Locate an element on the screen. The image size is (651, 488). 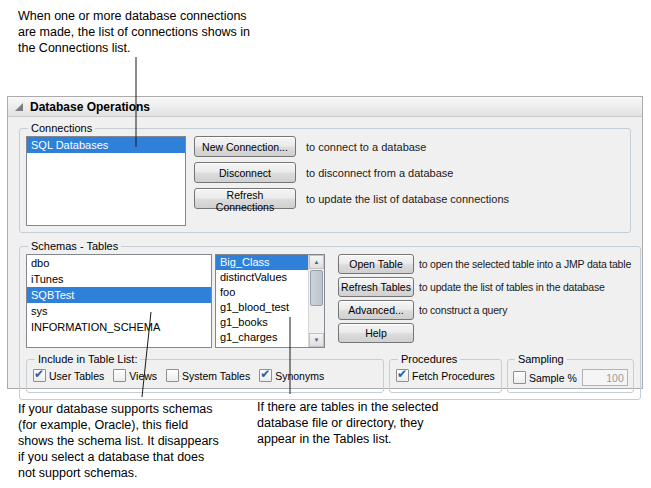
tables-actions: Open Table to open the selected table in… is located at coordinates (484, 298).